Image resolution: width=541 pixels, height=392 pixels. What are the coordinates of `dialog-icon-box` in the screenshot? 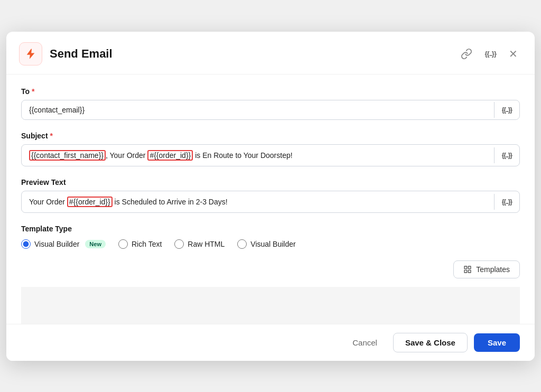 It's located at (31, 54).